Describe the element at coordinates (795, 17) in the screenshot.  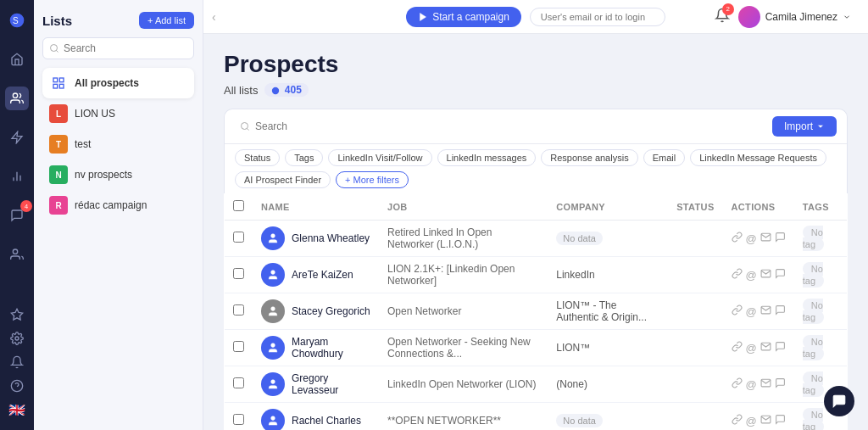
I see `user-area: Camila Jimenez` at that location.